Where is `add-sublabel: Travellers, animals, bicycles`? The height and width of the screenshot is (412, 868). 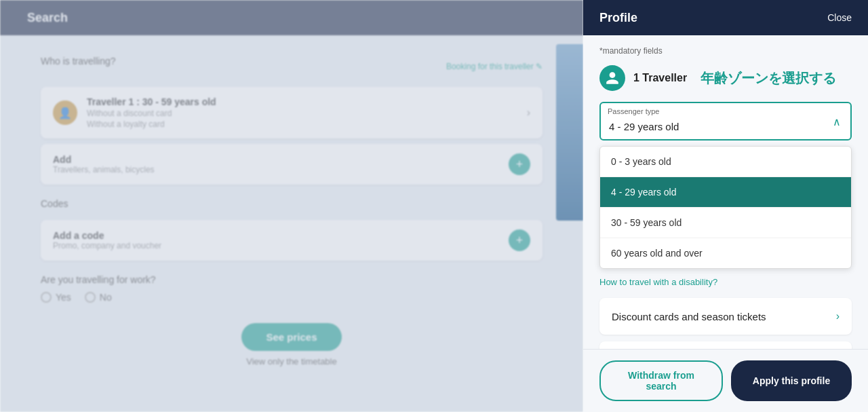 add-sublabel: Travellers, animals, bicycles is located at coordinates (104, 170).